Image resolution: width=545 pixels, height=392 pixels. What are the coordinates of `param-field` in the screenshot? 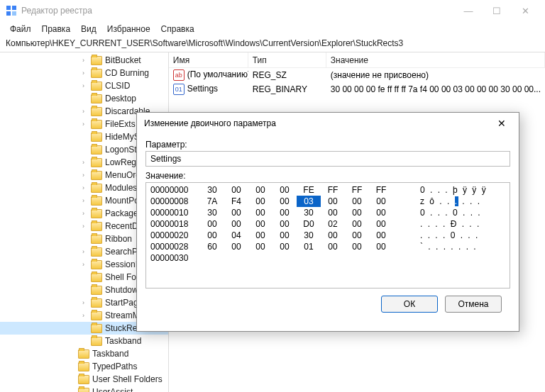 It's located at (328, 159).